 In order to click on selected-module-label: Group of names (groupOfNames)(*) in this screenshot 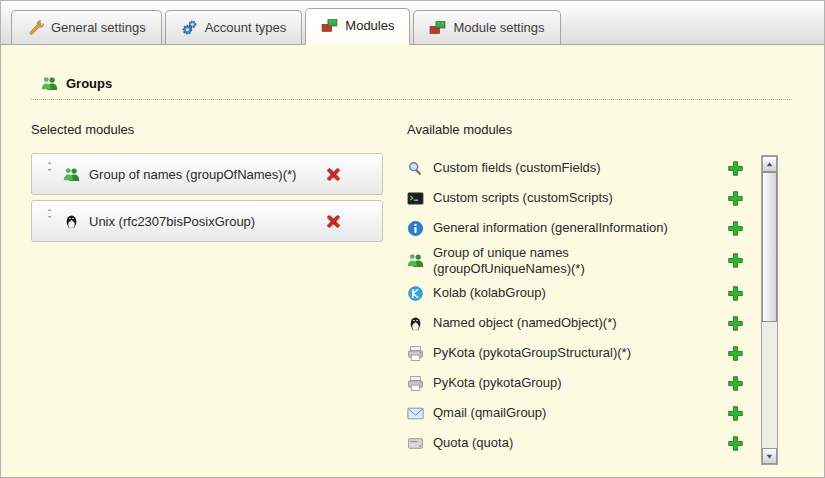, I will do `click(207, 174)`.